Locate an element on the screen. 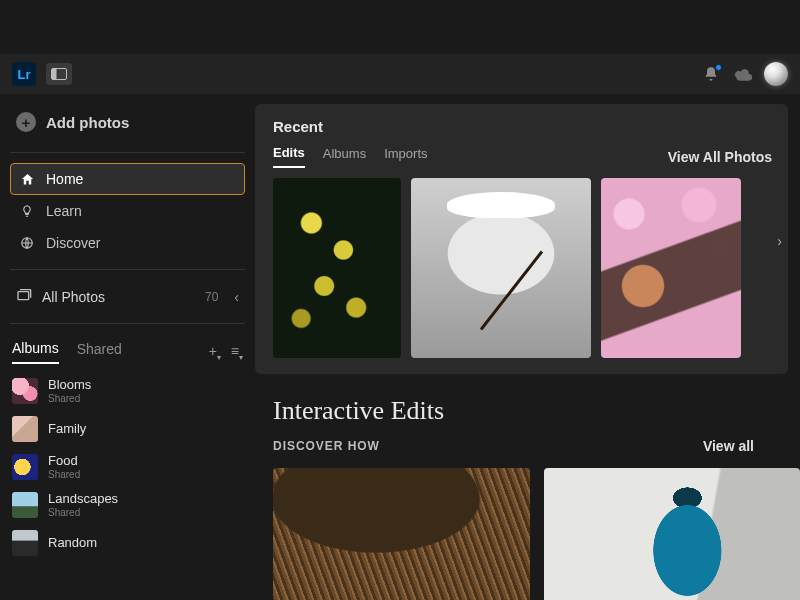 This screenshot has width=800, height=600. interactive-strip is located at coordinates (536, 534).